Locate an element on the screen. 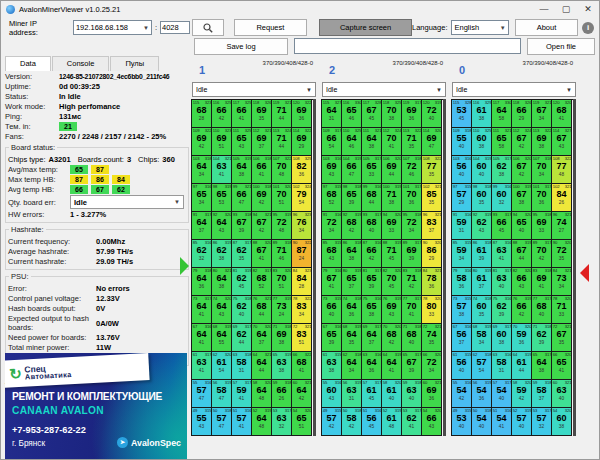 The image size is (600, 460). chip-id: 102 is located at coordinates (556, 186).